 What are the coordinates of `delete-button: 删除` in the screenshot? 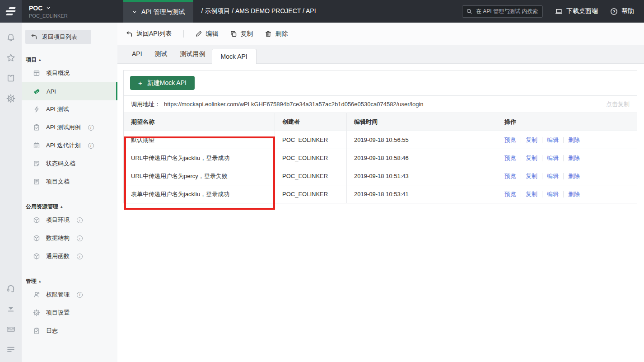 It's located at (276, 34).